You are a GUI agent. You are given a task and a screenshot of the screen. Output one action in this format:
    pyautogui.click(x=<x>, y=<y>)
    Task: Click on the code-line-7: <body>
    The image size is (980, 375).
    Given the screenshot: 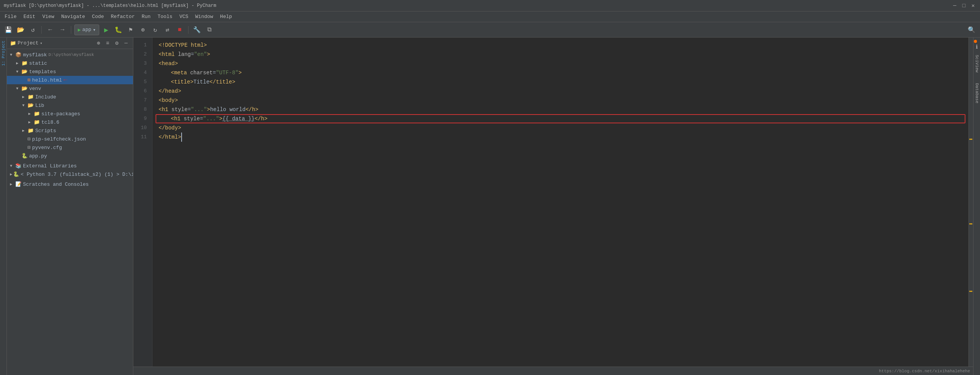 What is the action you would take?
    pyautogui.click(x=560, y=100)
    